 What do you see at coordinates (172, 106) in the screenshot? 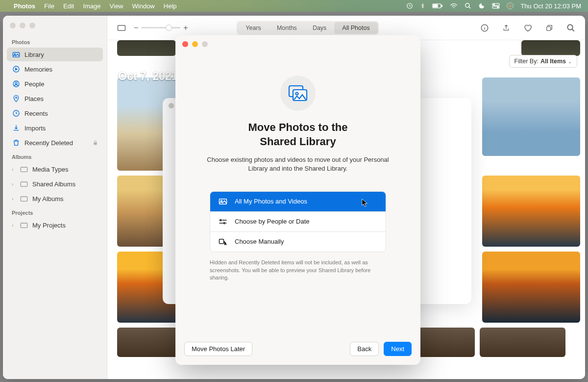
I see `sheet-close-button` at bounding box center [172, 106].